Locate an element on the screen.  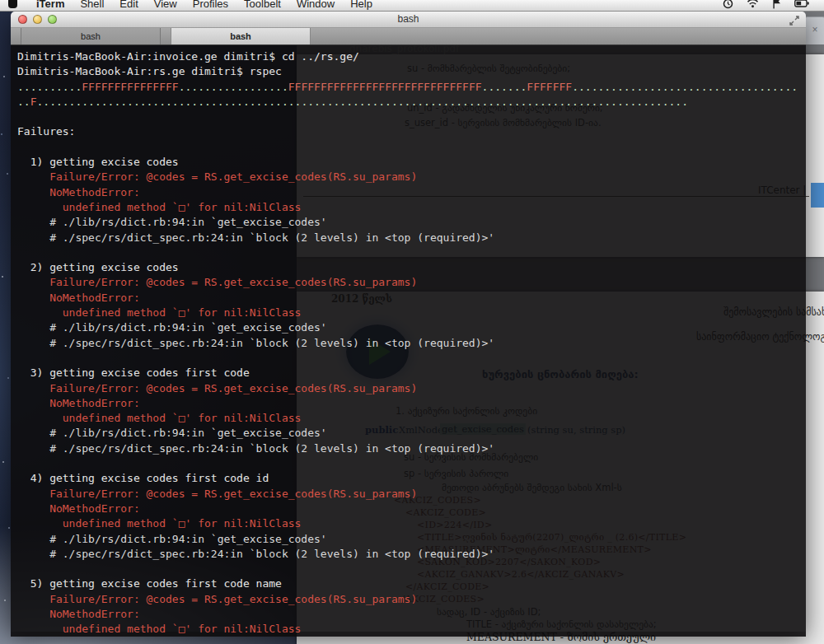
flag-icon is located at coordinates (776, 5).